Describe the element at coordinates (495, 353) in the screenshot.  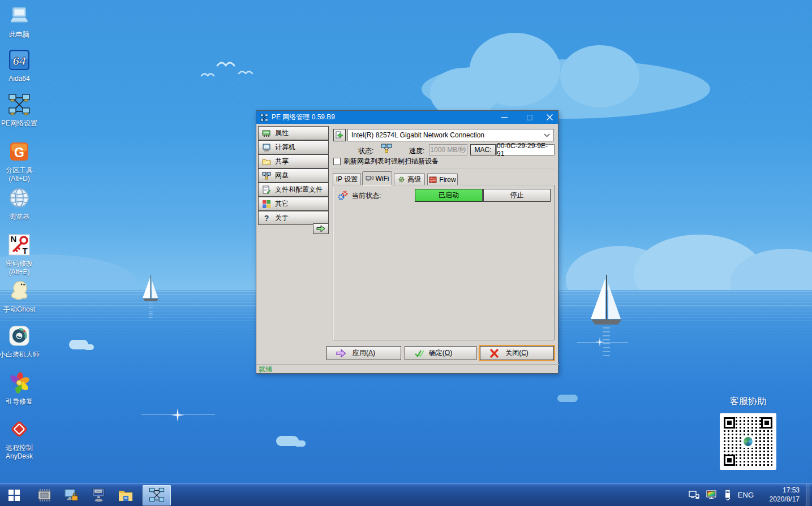
I see `red-x-icon` at that location.